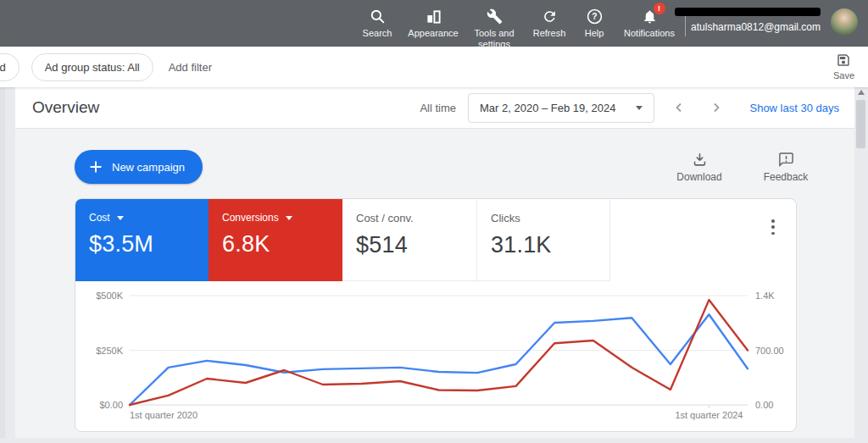  Describe the element at coordinates (409, 246) in the screenshot. I see `metric-cost-per-conv-value: $514` at that location.